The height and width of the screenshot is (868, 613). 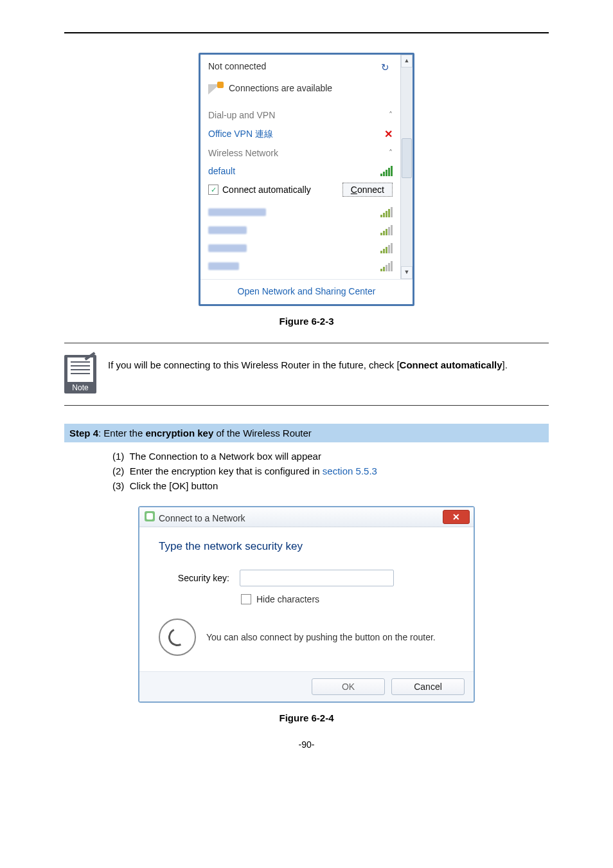 I want to click on security-key-input, so click(x=317, y=578).